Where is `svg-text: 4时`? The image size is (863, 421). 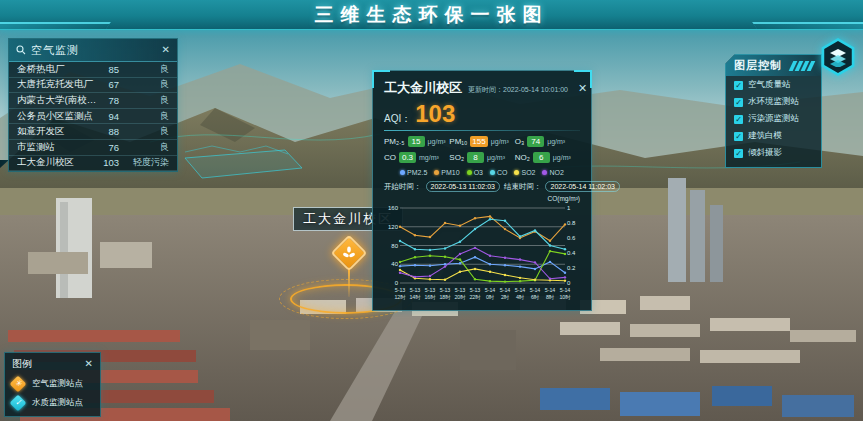 svg-text: 4时 is located at coordinates (520, 297).